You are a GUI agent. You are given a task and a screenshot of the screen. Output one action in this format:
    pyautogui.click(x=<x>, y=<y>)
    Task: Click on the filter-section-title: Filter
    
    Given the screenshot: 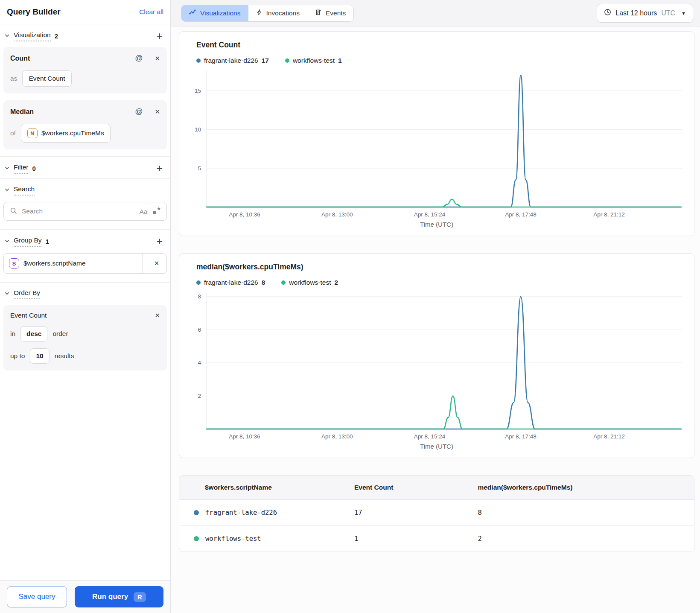 What is the action you would take?
    pyautogui.click(x=21, y=169)
    